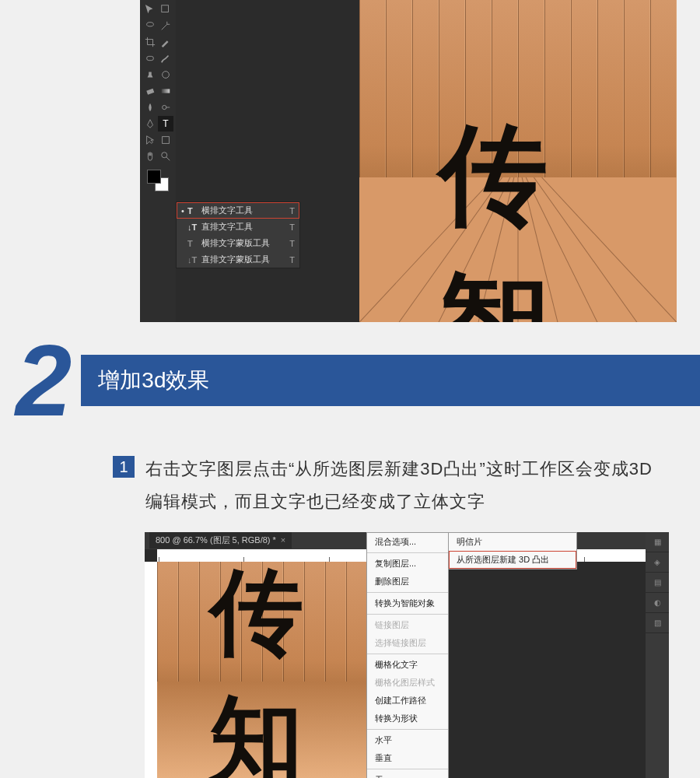 This screenshot has width=700, height=778. What do you see at coordinates (408, 775) in the screenshot?
I see `menu-aa-none: 无` at bounding box center [408, 775].